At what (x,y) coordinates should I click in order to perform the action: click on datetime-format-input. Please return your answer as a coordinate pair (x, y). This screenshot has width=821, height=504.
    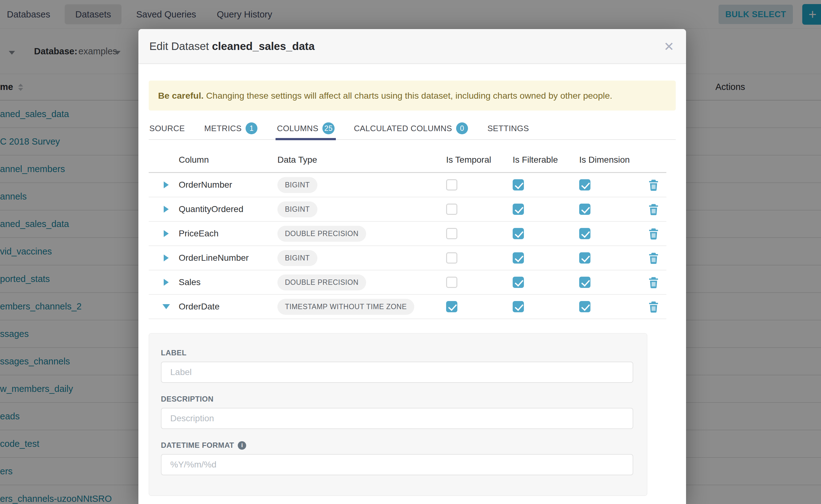
    Looking at the image, I should click on (397, 465).